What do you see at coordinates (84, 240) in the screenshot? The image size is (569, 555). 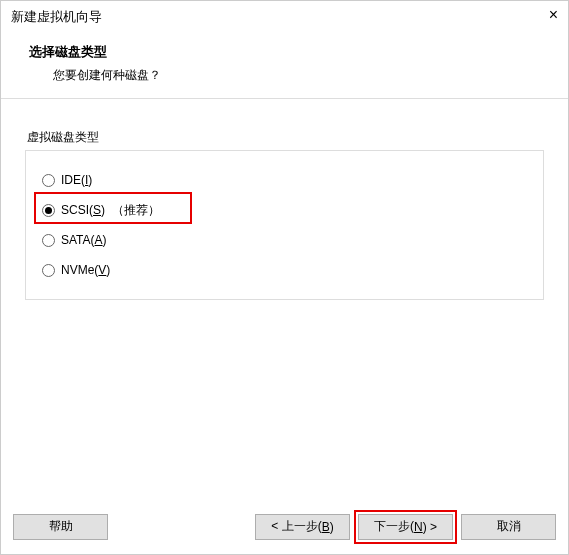 I see `radio-label-sata: SATA(A)` at bounding box center [84, 240].